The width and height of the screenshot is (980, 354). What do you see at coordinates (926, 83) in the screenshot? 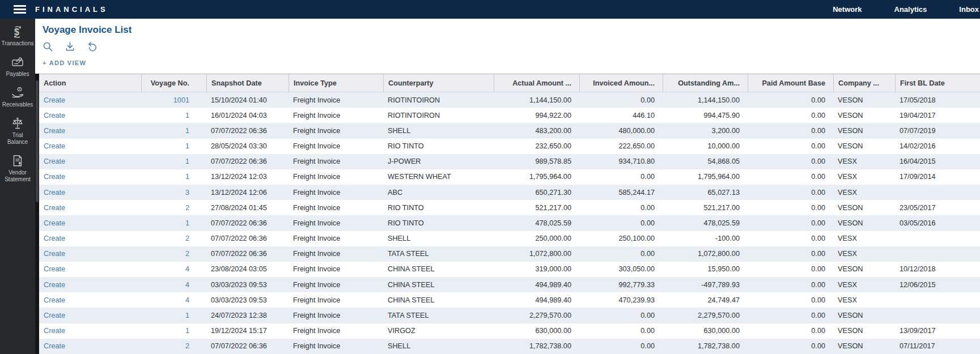
I see `column-header-first-bl-date: First BL Date` at bounding box center [926, 83].